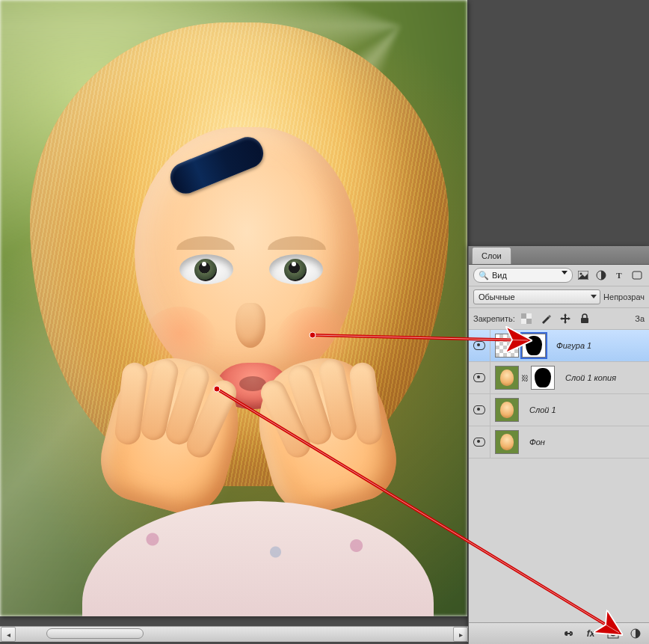 Image resolution: width=649 pixels, height=644 pixels. What do you see at coordinates (8, 634) in the screenshot?
I see `scroll-left-button: ◂` at bounding box center [8, 634].